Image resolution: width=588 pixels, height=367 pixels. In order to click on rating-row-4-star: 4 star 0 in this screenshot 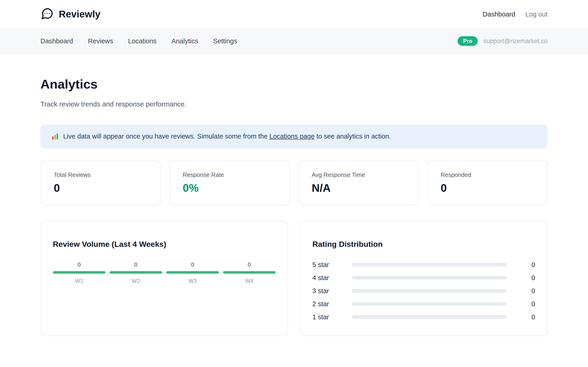, I will do `click(424, 278)`.